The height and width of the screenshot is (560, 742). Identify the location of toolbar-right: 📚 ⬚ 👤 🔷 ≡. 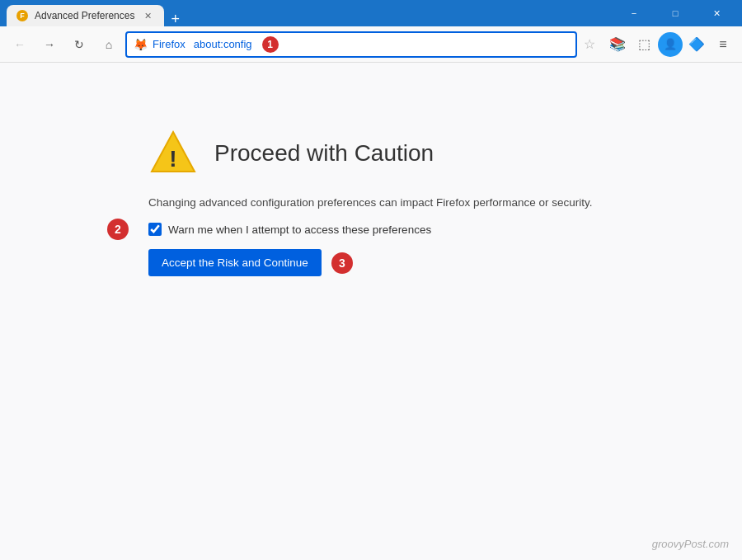
(670, 45).